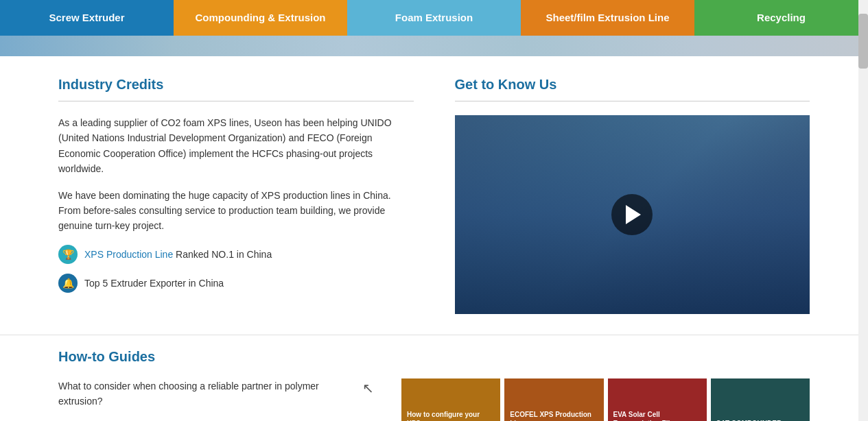 This screenshot has width=868, height=421. What do you see at coordinates (633, 101) in the screenshot?
I see `video-section-divider` at bounding box center [633, 101].